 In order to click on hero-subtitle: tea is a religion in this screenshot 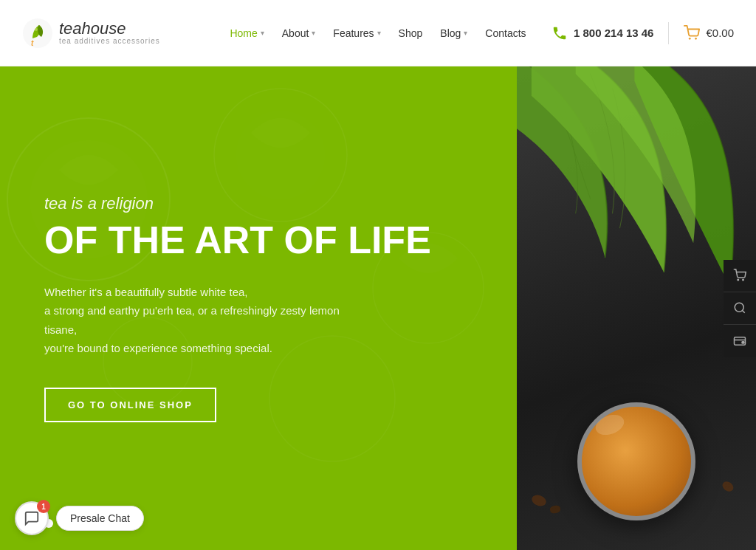, I will do `click(258, 204)`.